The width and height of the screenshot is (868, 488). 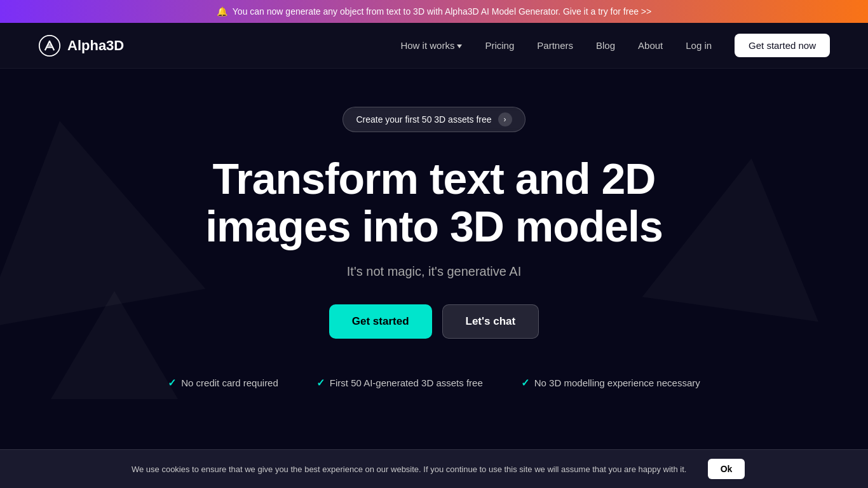 I want to click on nav-links: How it works Pricing Partners Blog About…, so click(x=615, y=46).